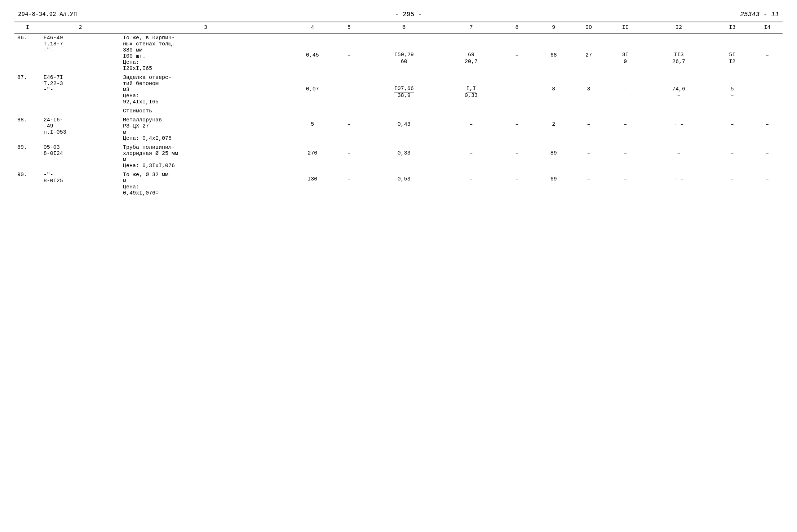  Describe the element at coordinates (679, 53) in the screenshot. I see `row-86-col12: II3 26,7` at that location.